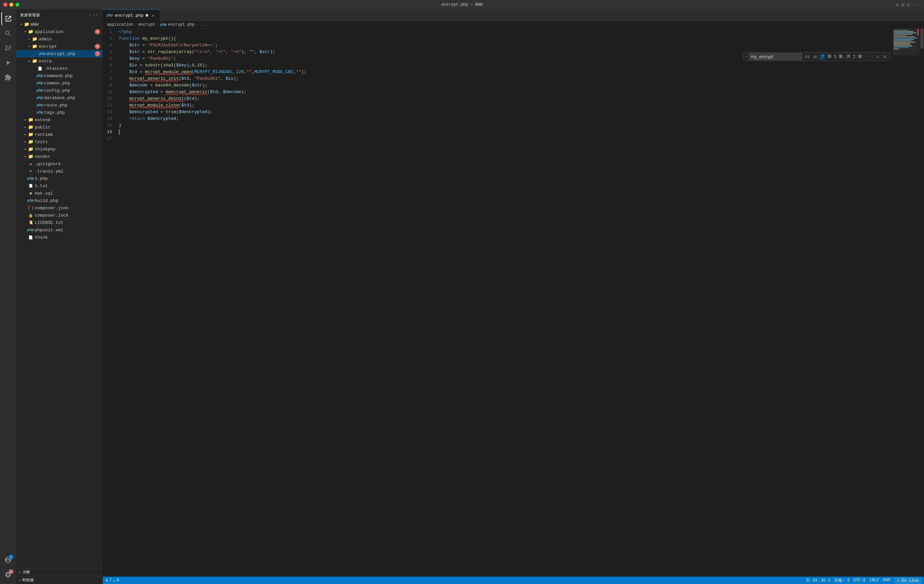  Describe the element at coordinates (59, 76) in the screenshot. I see `tree-item-command-php: ▸ php command.php` at that location.